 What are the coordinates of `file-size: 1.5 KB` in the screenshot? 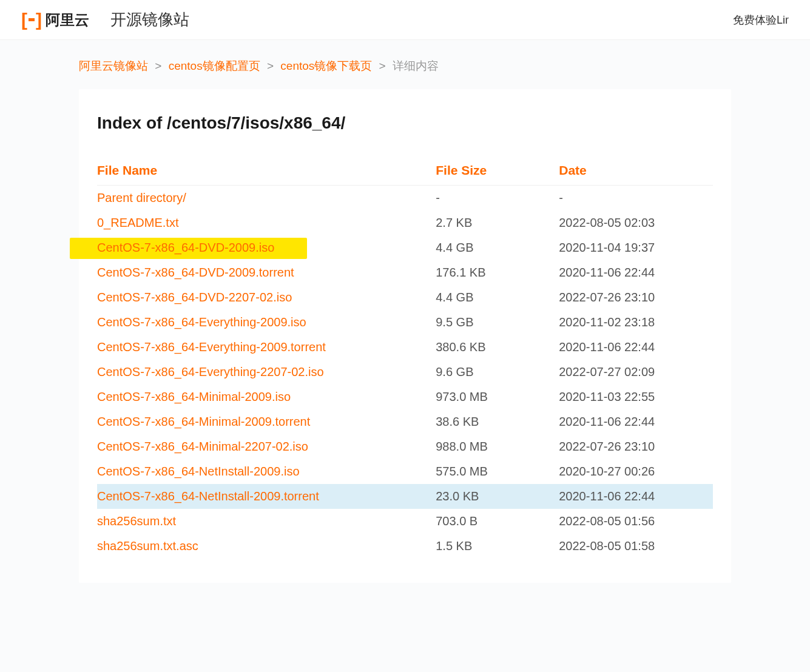 It's located at (498, 546).